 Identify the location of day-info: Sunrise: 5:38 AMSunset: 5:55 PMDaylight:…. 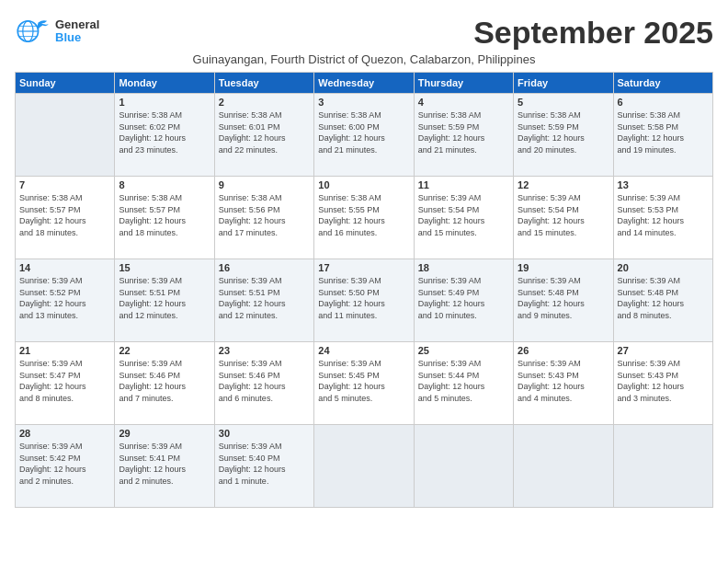
(364, 215).